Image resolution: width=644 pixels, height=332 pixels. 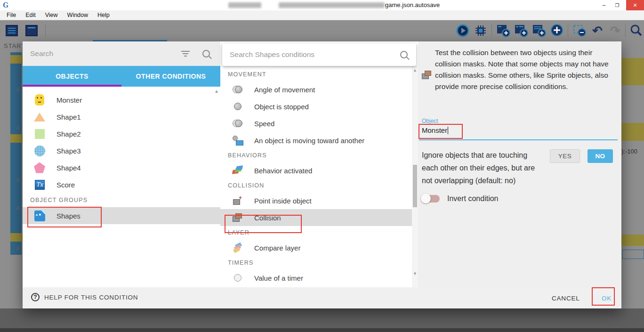 I want to click on tab-other-conditions: OTHER CONDITIONS, so click(x=171, y=76).